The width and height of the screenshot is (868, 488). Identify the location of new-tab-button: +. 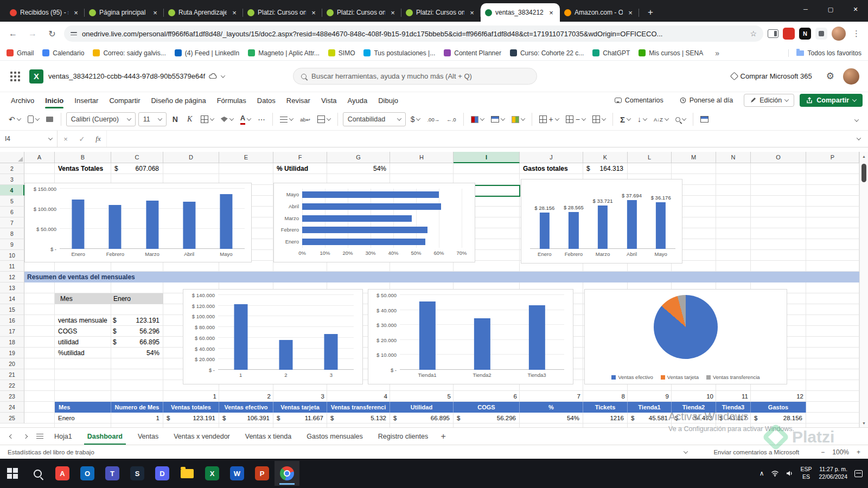
(650, 12).